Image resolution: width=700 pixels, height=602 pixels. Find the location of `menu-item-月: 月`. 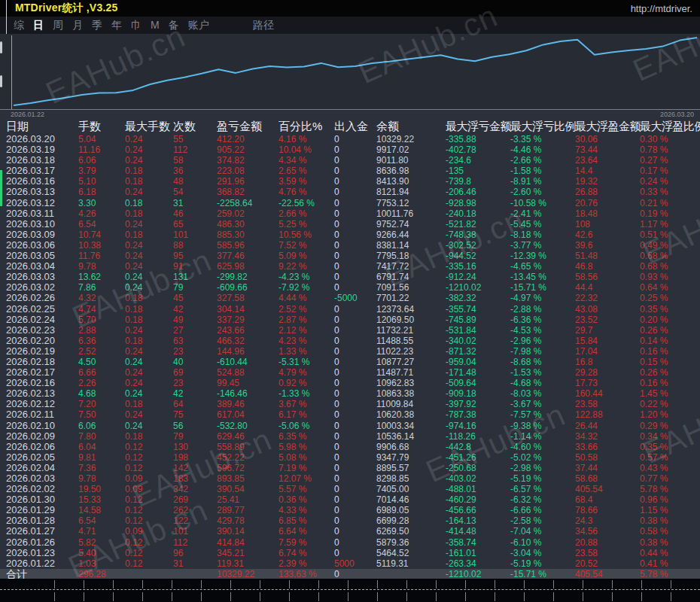

menu-item-月: 月 is located at coordinates (78, 26).